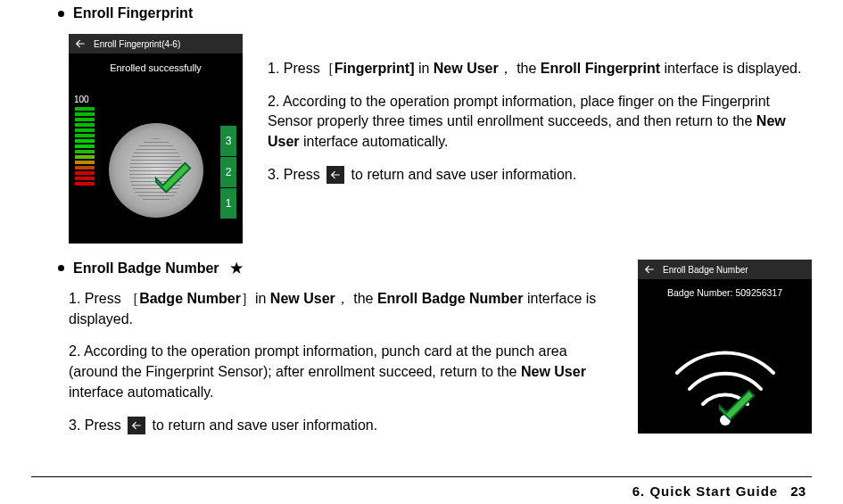 Image resolution: width=843 pixels, height=504 pixels. I want to click on footer-divider, so click(421, 476).